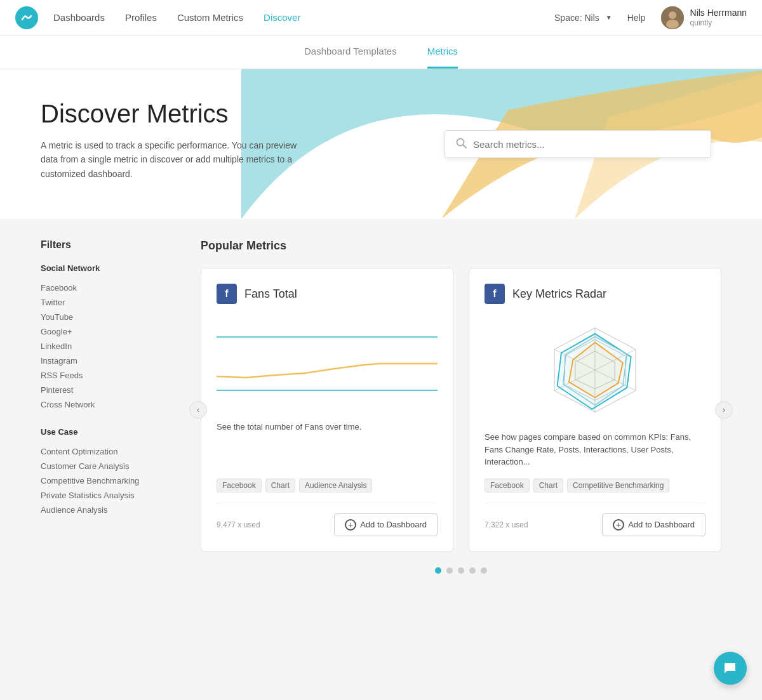 This screenshot has height=700, width=762. What do you see at coordinates (662, 524) in the screenshot?
I see `add-label-radar: Add to Dashboard` at bounding box center [662, 524].